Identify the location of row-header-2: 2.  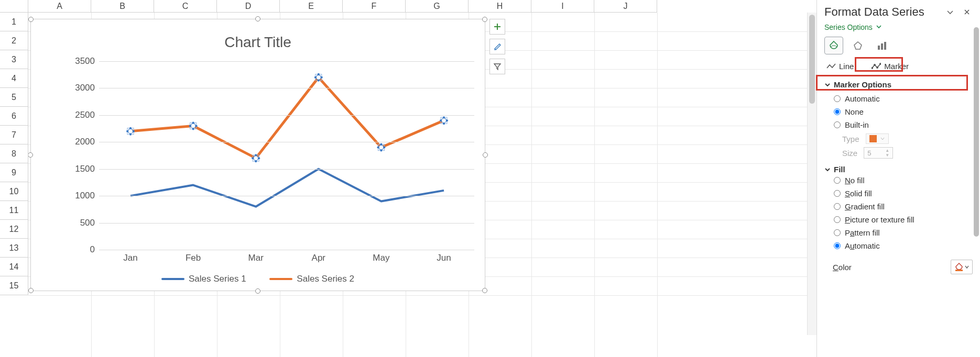
(14, 41).